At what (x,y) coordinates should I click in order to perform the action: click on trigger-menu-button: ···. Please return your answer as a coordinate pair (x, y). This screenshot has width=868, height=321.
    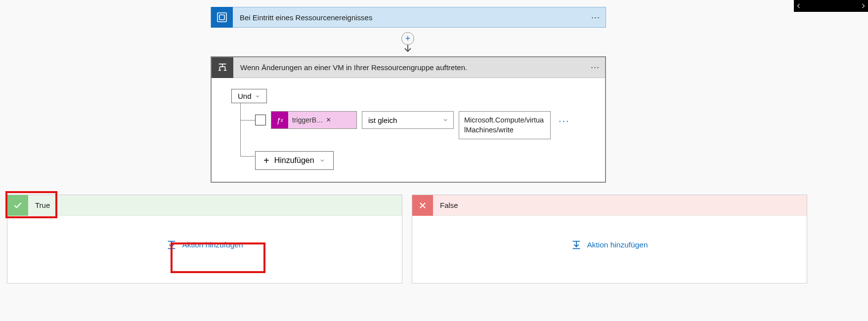
    Looking at the image, I should click on (596, 17).